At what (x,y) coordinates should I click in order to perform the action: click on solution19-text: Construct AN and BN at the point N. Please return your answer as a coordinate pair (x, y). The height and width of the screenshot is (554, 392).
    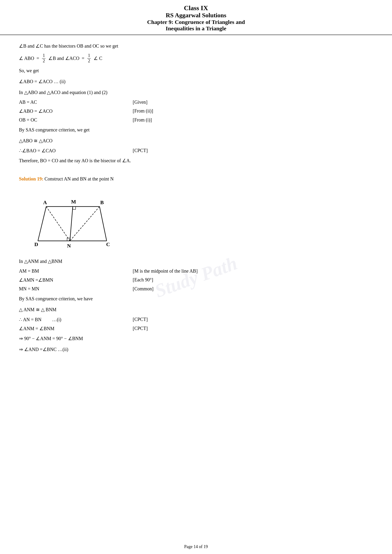
    Looking at the image, I should click on (79, 179).